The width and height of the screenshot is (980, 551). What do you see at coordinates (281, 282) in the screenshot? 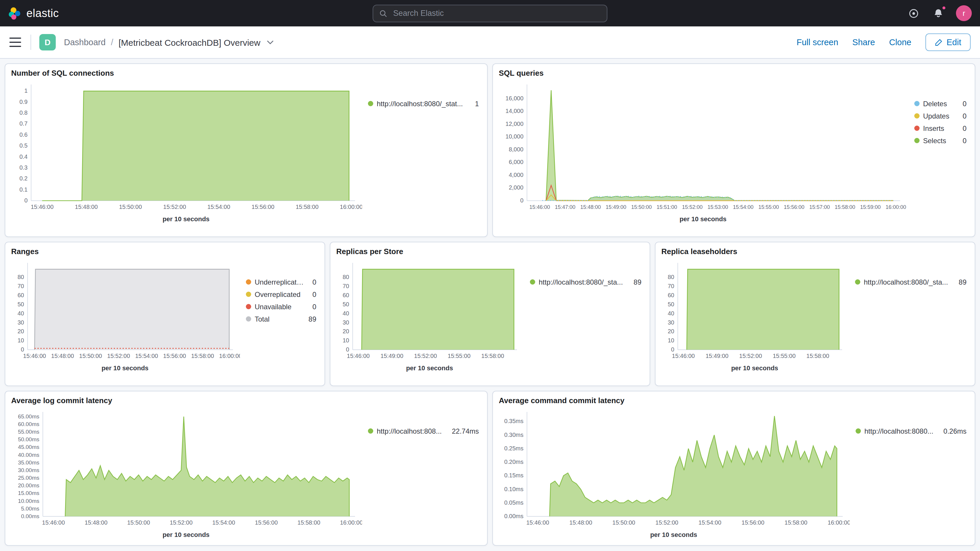
I see `legend-item: Underreplicated0` at bounding box center [281, 282].